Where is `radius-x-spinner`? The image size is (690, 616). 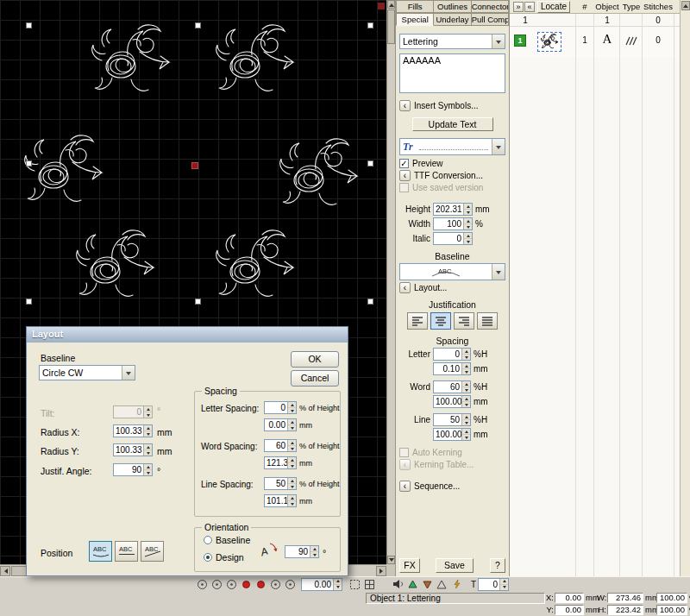
radius-x-spinner is located at coordinates (147, 431).